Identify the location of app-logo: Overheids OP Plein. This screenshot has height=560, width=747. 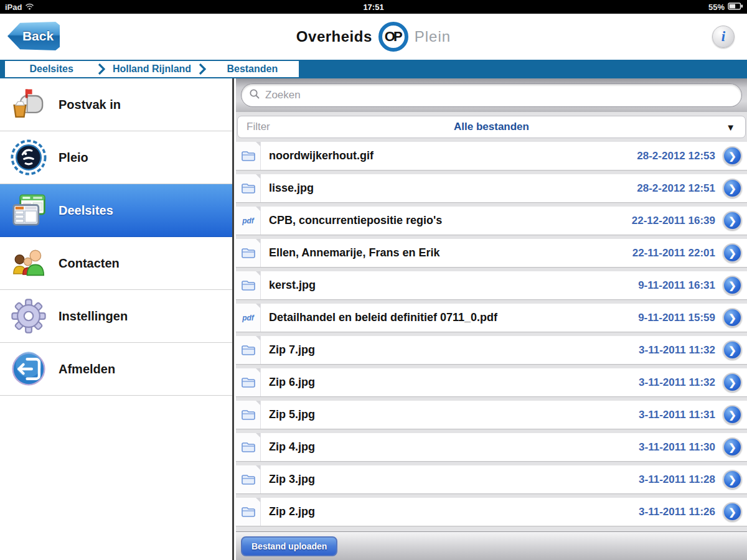
(374, 37).